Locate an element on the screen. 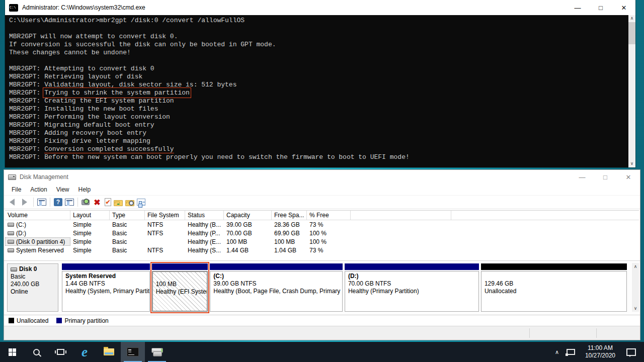 The image size is (644, 362). cmd-scrollbar: ∧ ∨ is located at coordinates (632, 92).